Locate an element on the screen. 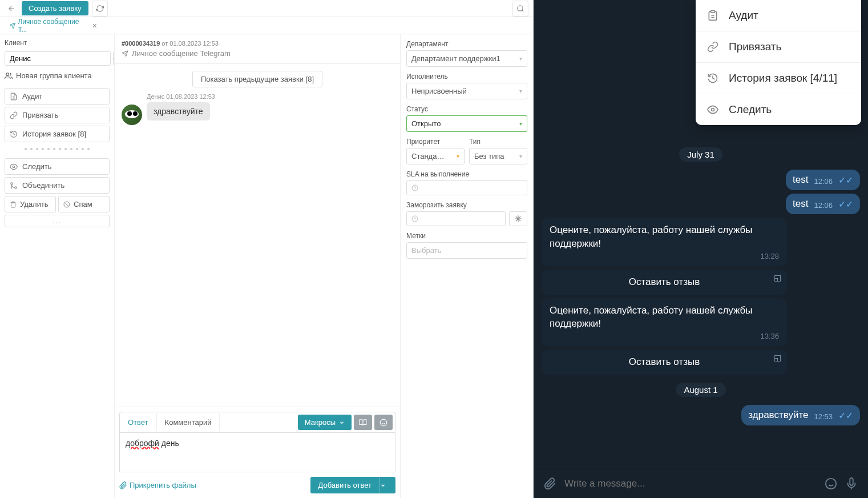 The height and width of the screenshot is (498, 868). macros-button: Макросы is located at coordinates (325, 423).